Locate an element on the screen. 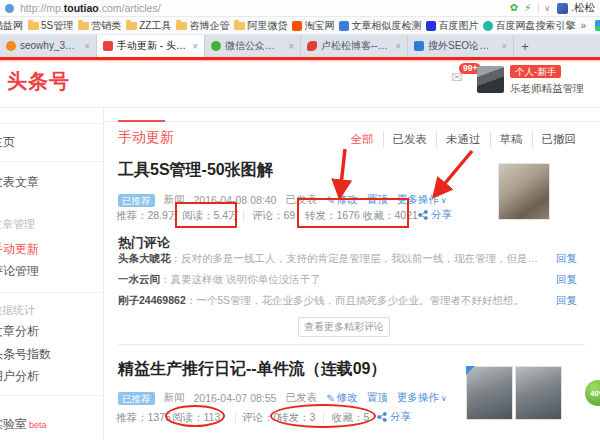  tab-seowhy-search: seowhy_360搜索 × is located at coordinates (48, 46).